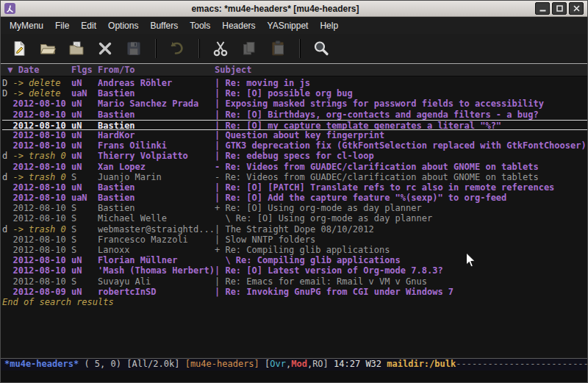 The height and width of the screenshot is (383, 588). Describe the element at coordinates (522, 364) in the screenshot. I see `modeline-segment: ----------------------------------------…` at that location.